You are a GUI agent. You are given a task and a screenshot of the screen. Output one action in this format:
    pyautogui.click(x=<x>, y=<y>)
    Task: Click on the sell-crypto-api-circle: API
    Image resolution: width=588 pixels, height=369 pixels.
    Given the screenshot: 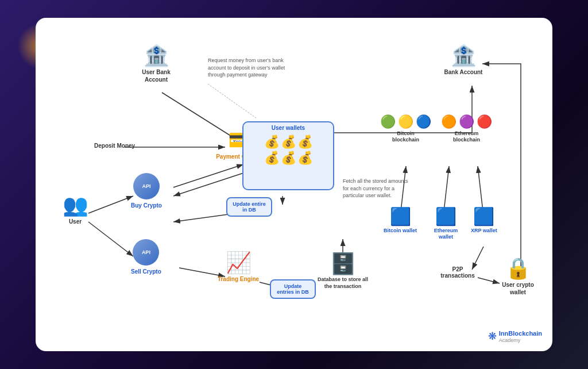 What is the action you would take?
    pyautogui.click(x=146, y=252)
    